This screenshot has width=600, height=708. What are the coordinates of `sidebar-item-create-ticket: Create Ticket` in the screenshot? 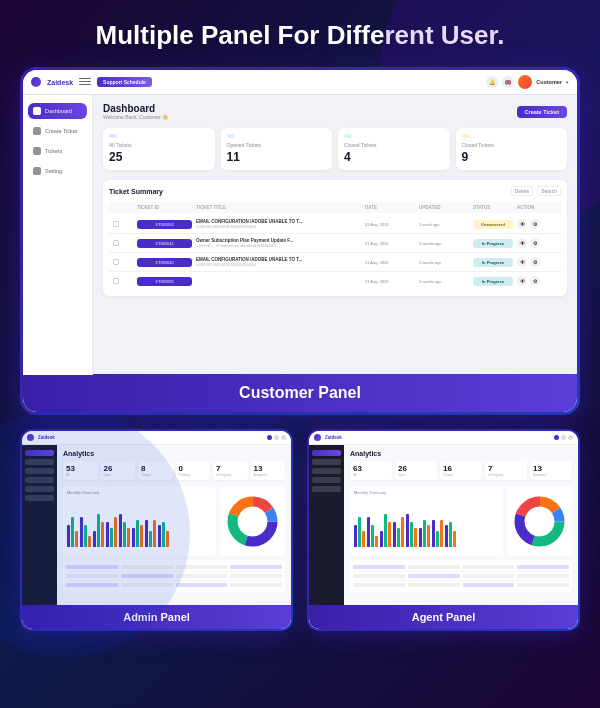 It's located at (58, 131).